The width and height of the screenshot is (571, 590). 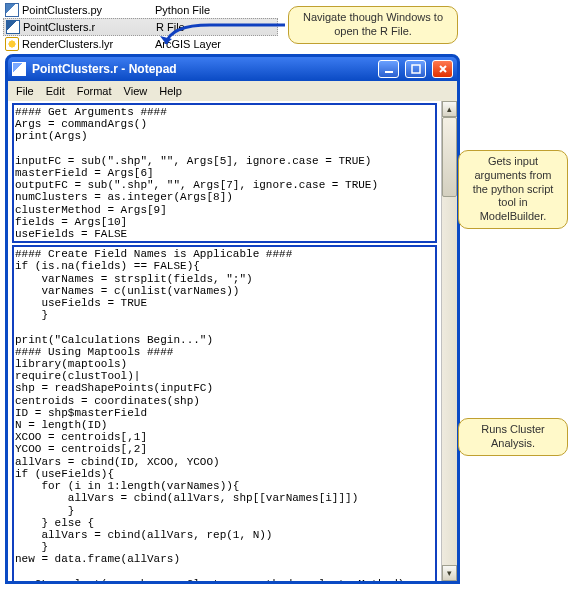 What do you see at coordinates (182, 10) in the screenshot?
I see `file-type: Python File` at bounding box center [182, 10].